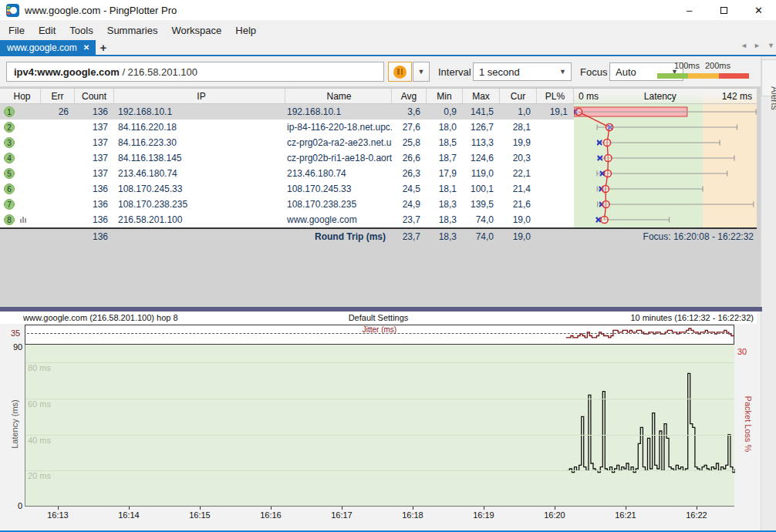 The image size is (776, 532). I want to click on pause-menu-button: ▼, so click(421, 72).